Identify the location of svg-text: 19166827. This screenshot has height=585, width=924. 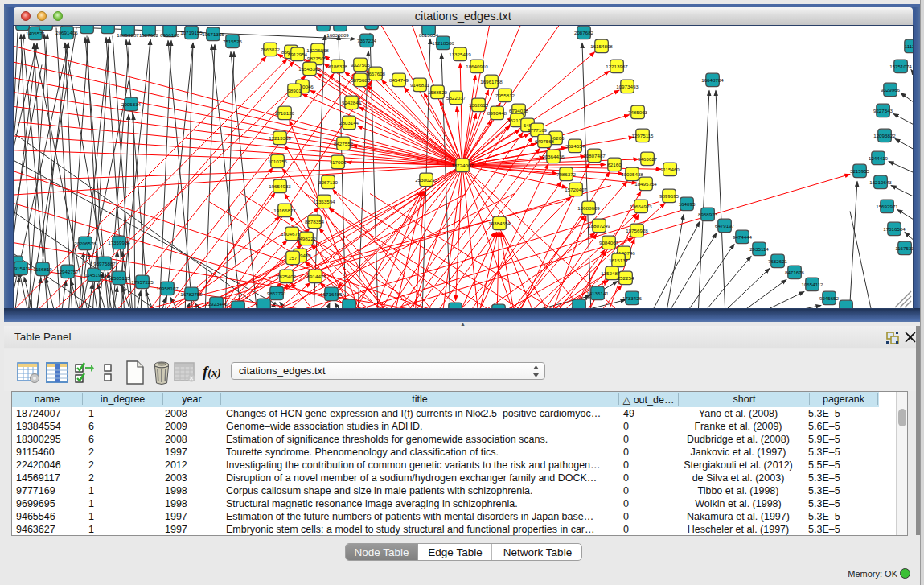
(285, 211).